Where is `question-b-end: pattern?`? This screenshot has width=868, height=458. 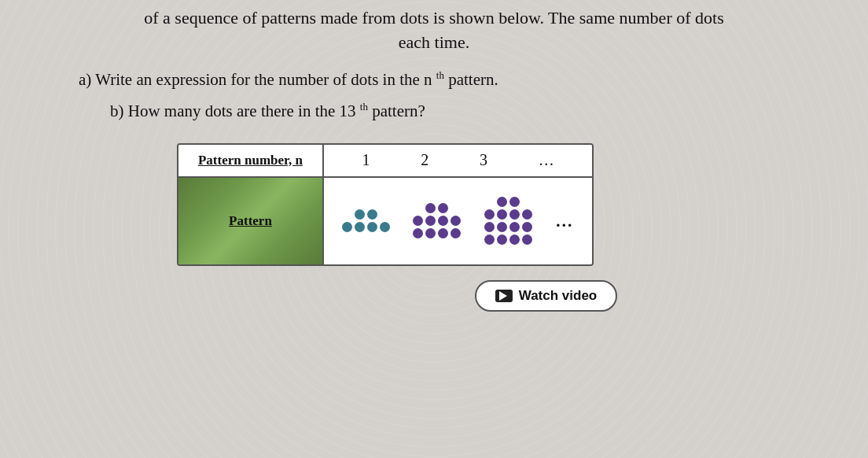
question-b-end: pattern? is located at coordinates (399, 111).